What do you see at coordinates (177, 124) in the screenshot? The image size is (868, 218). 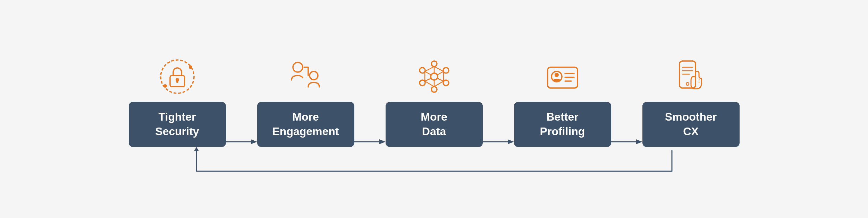 I see `label-tighter-security: Tighter Security` at bounding box center [177, 124].